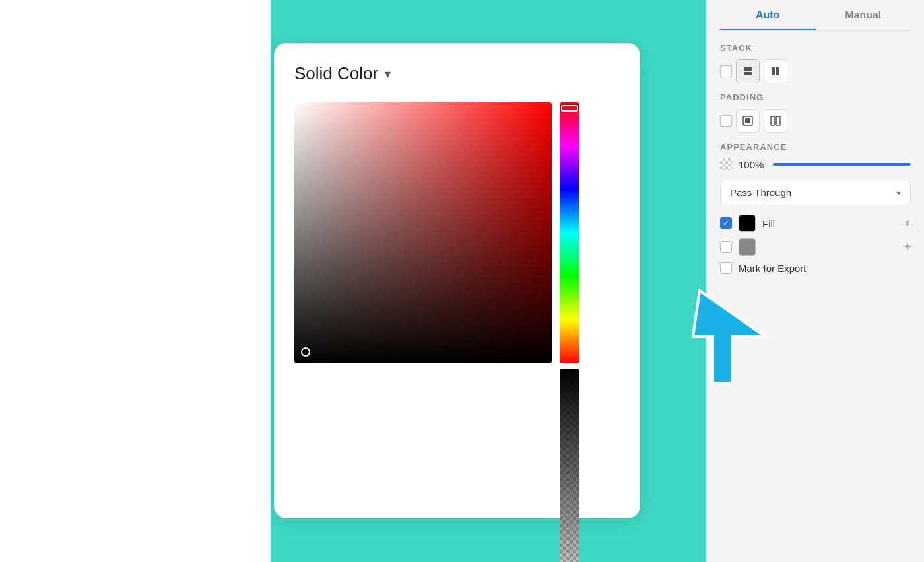  What do you see at coordinates (816, 121) in the screenshot?
I see `padding-controls` at bounding box center [816, 121].